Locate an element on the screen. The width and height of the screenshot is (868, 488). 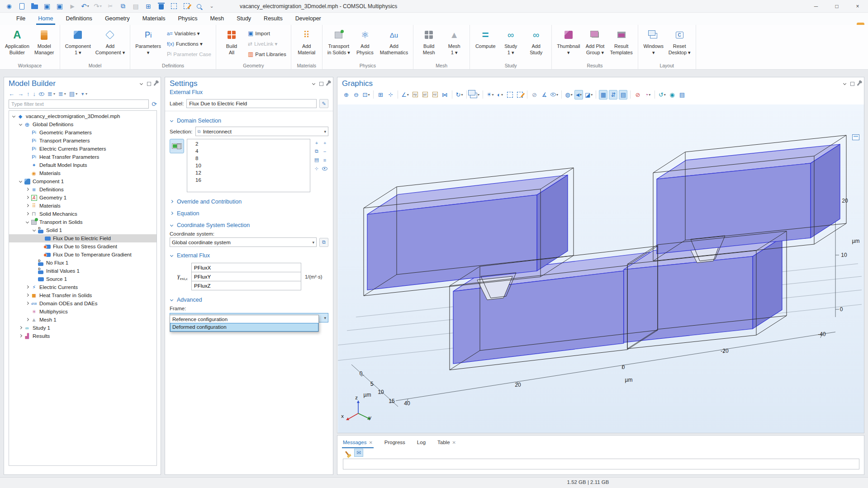
parameters-button: PiParameters ▾ is located at coordinates (148, 44).